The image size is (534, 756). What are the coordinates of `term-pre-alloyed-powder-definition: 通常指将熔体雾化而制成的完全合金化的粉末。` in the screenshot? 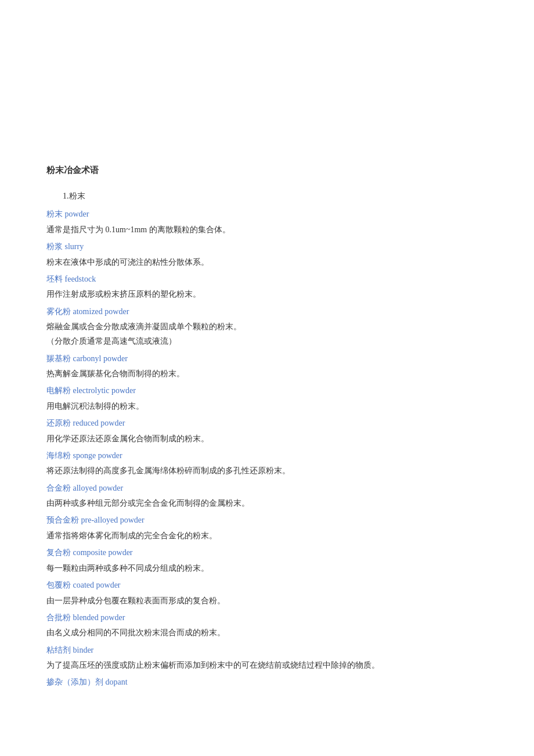 It's located at (267, 535).